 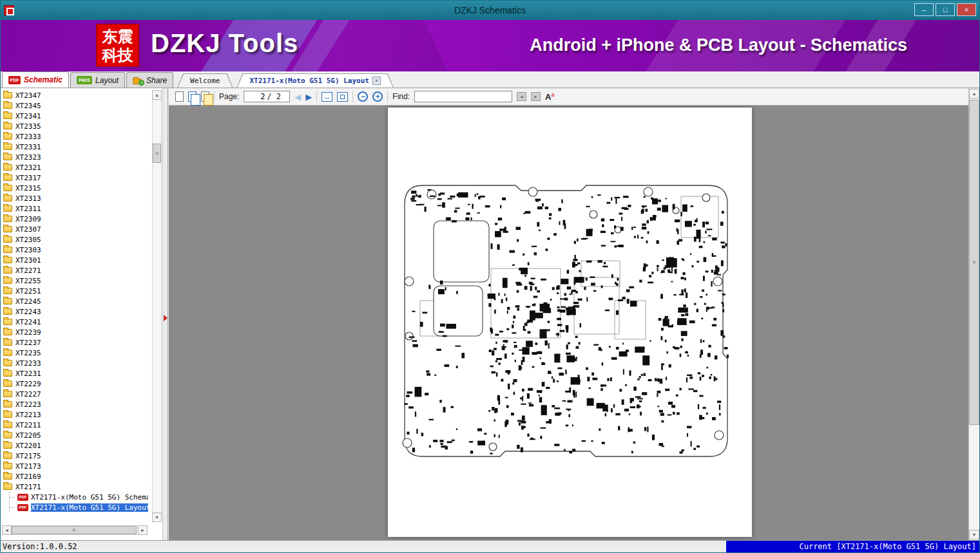 What do you see at coordinates (75, 530) in the screenshot?
I see `sidebar-horizontal-scrollbar: ◄ ≡ ►` at bounding box center [75, 530].